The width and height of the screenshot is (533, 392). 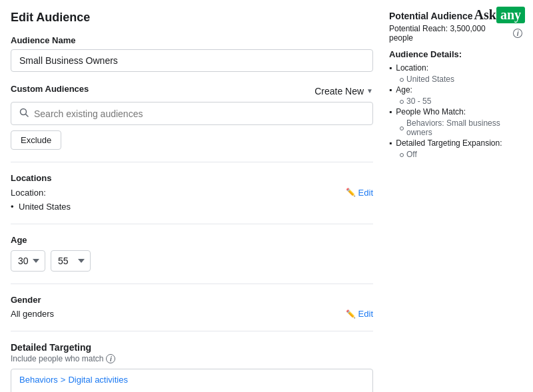 What do you see at coordinates (360, 314) in the screenshot?
I see `gender-edit-button: ✏️ Edit` at bounding box center [360, 314].